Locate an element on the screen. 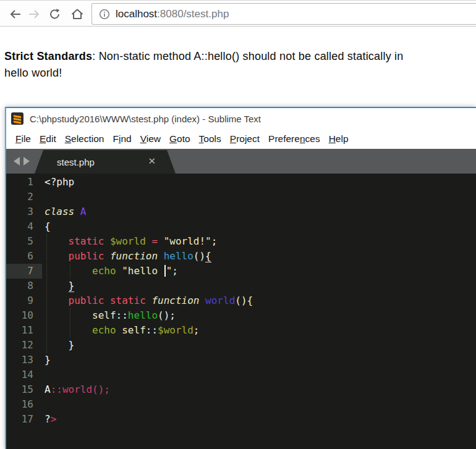  code-token: ; is located at coordinates (215, 241).